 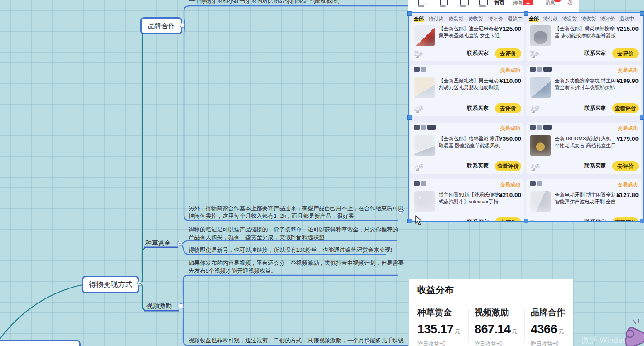 What do you see at coordinates (368, 341) in the screenshot?
I see `collapse-toggle-video-income` at bounding box center [368, 341].